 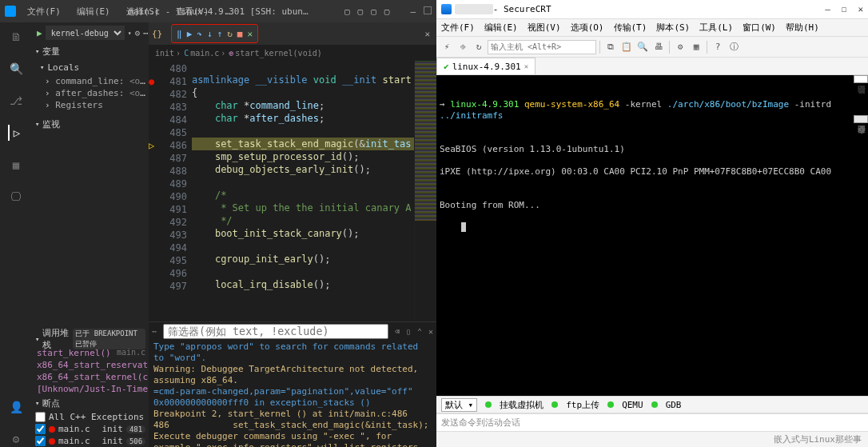 What do you see at coordinates (734, 47) in the screenshot?
I see `about-icon: ⓘ` at bounding box center [734, 47].